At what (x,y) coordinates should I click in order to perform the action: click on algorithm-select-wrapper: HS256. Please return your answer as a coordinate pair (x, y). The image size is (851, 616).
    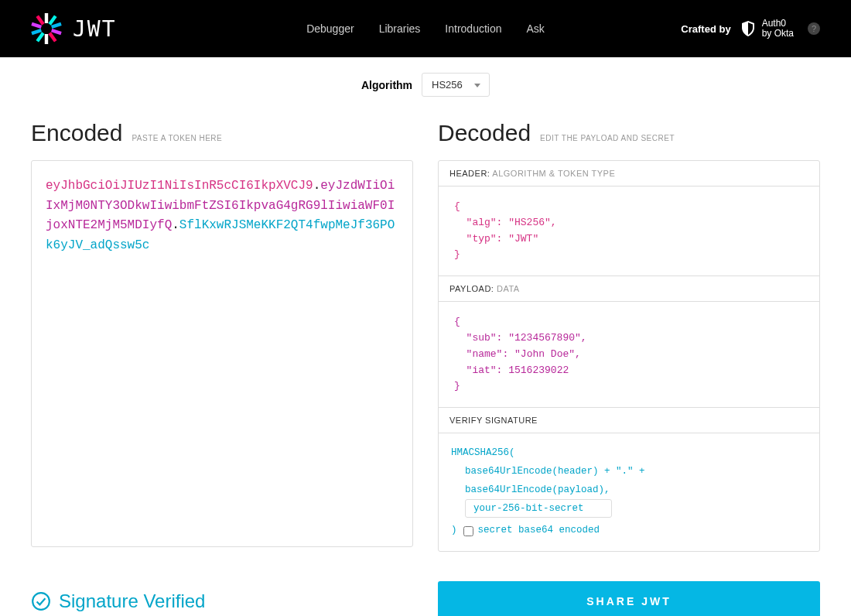
    Looking at the image, I should click on (456, 85).